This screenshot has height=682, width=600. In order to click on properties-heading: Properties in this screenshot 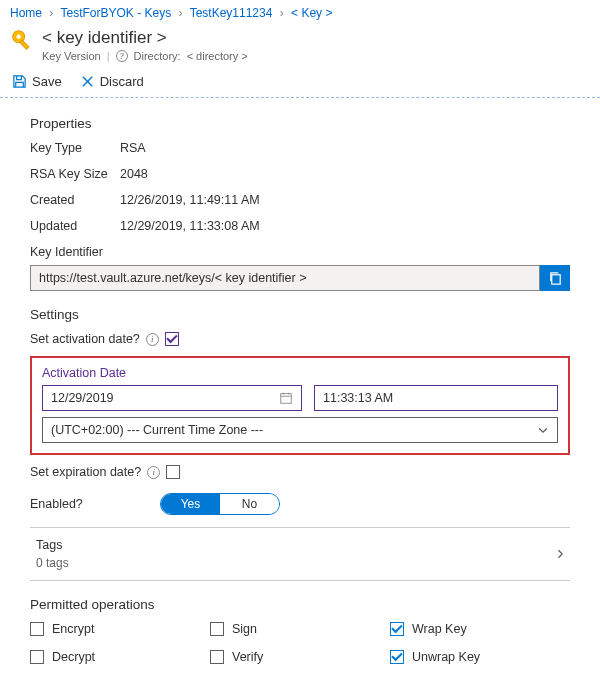, I will do `click(300, 124)`.